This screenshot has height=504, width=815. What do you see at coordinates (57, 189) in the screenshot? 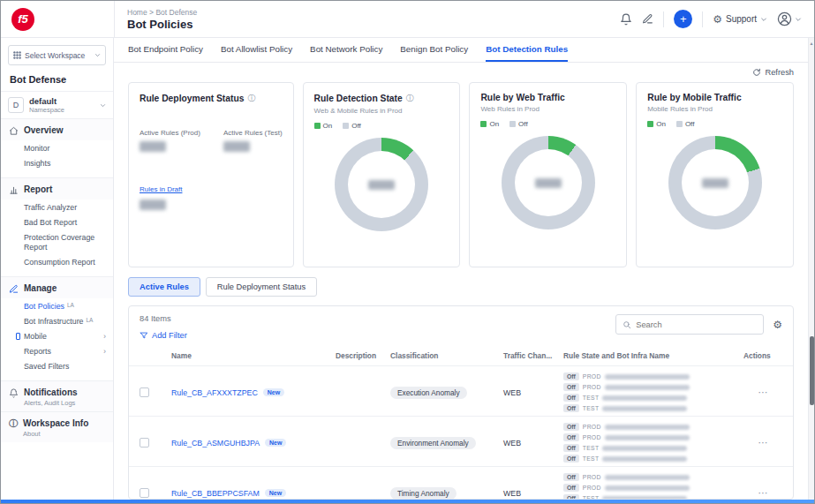
I see `sidebar-item-report: Report` at bounding box center [57, 189].